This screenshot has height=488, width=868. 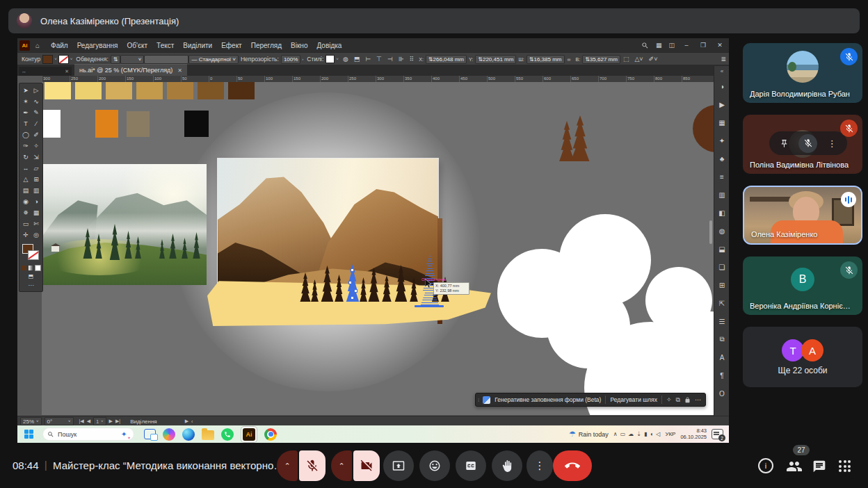 I want to click on menu-select: Виділити, so click(x=198, y=46).